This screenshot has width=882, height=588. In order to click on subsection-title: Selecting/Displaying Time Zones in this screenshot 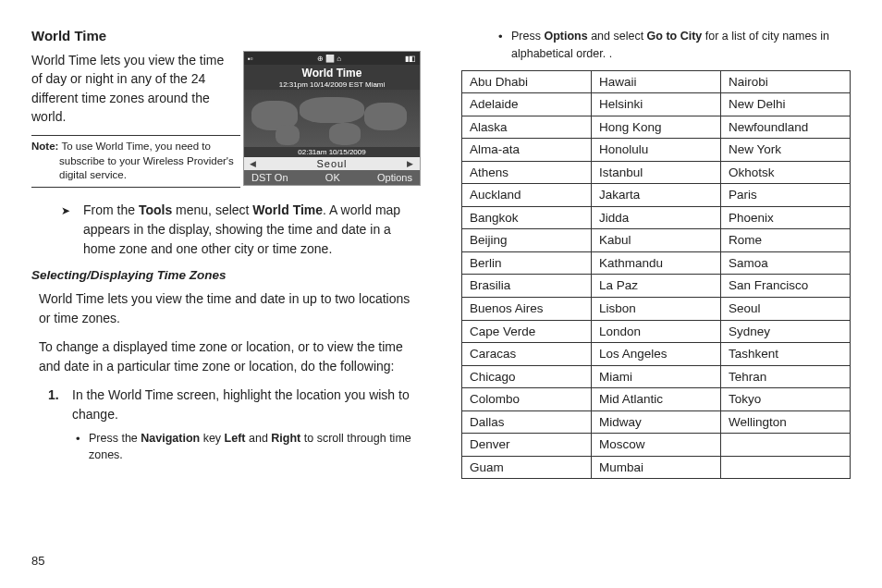, I will do `click(226, 276)`.